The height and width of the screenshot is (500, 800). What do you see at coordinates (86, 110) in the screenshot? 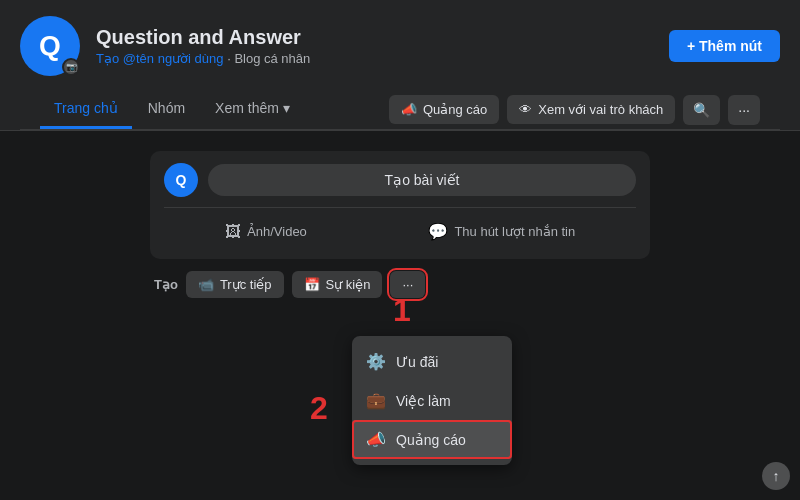
I see `nav-item-home: Trang chủ` at bounding box center [86, 110].